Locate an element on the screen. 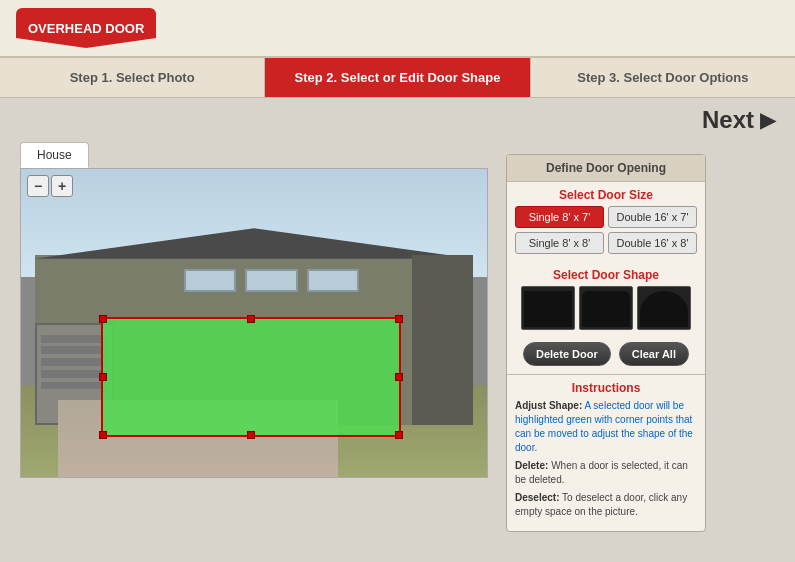 Image resolution: width=795 pixels, height=562 pixels. window-upper-mid is located at coordinates (272, 281).